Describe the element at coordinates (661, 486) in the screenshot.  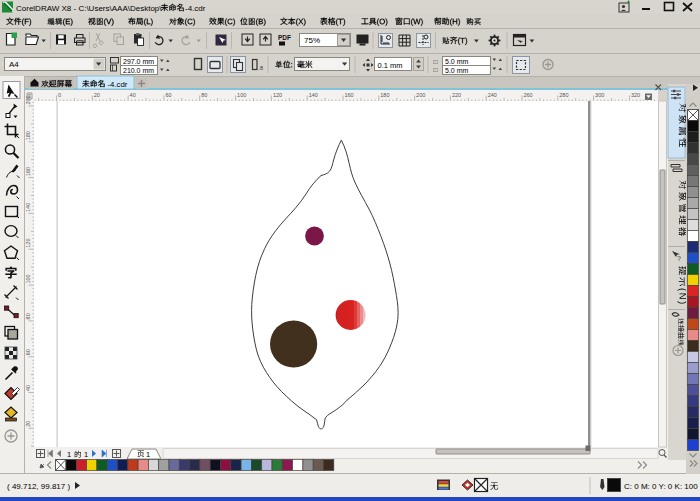
I see `svg-text: C: 0 M: 0 Y: 0 K: 100` at that location.